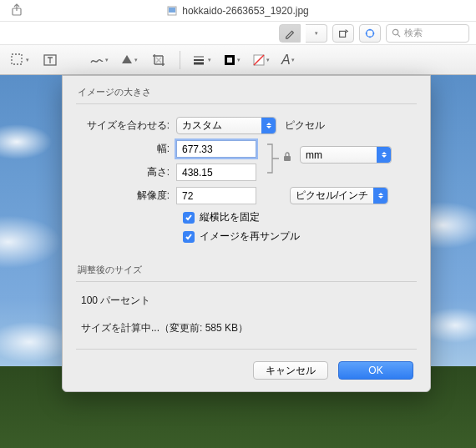 This screenshot has width=476, height=448. What do you see at coordinates (159, 60) in the screenshot?
I see `crop-tool` at bounding box center [159, 60].